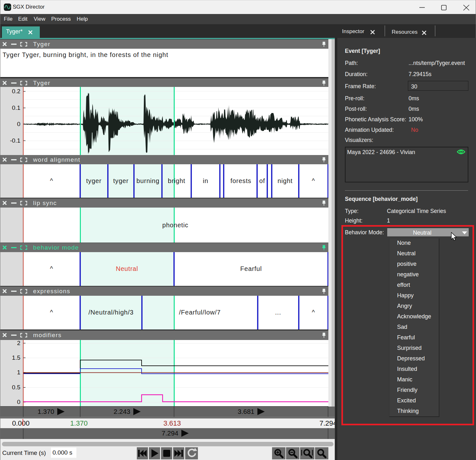 The image size is (476, 460). I want to click on svg-text: burning, so click(148, 181).